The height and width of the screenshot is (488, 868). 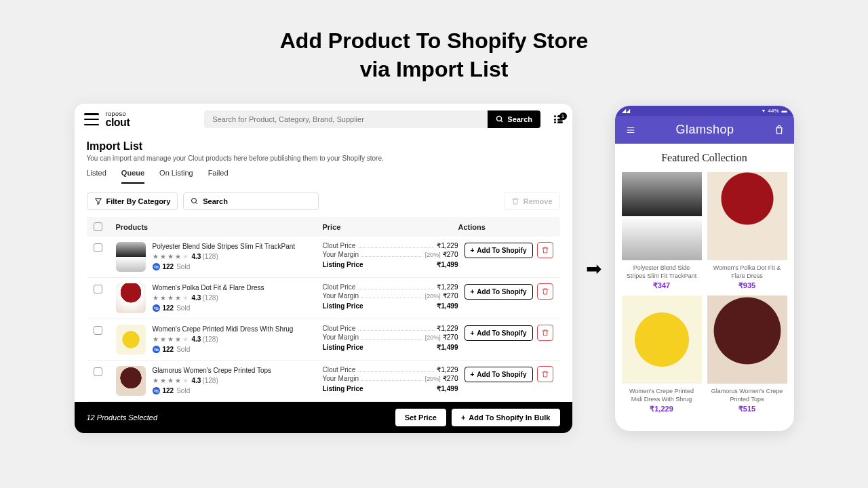 What do you see at coordinates (420, 418) in the screenshot?
I see `set-price-button: Set Price` at bounding box center [420, 418].